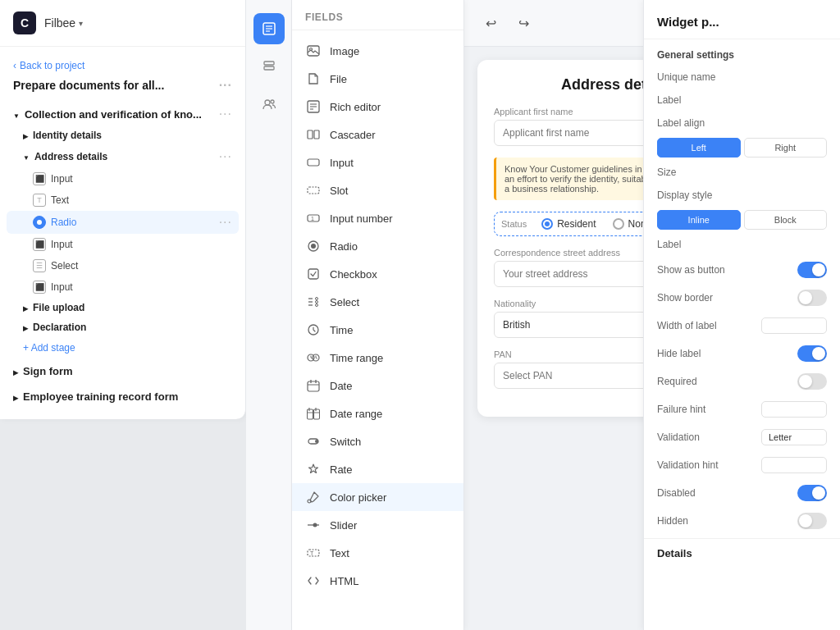  Describe the element at coordinates (377, 358) in the screenshot. I see `field-item-time-range: Time range` at that location.